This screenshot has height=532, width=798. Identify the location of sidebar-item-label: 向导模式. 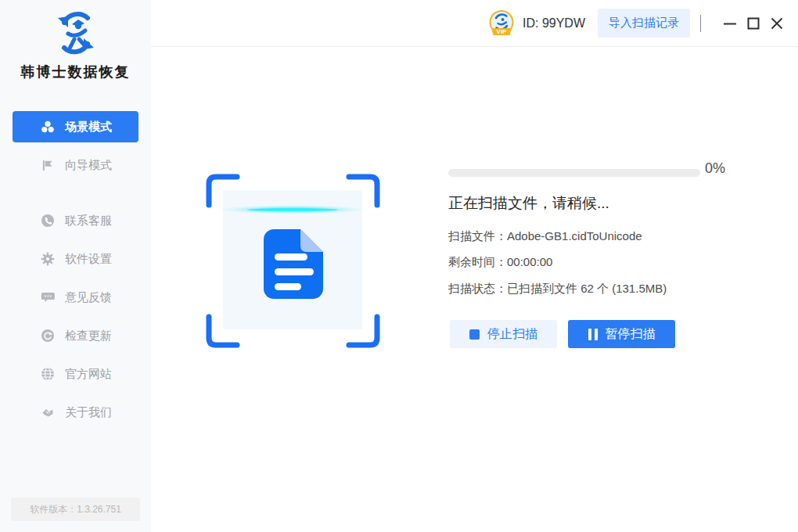
(88, 166).